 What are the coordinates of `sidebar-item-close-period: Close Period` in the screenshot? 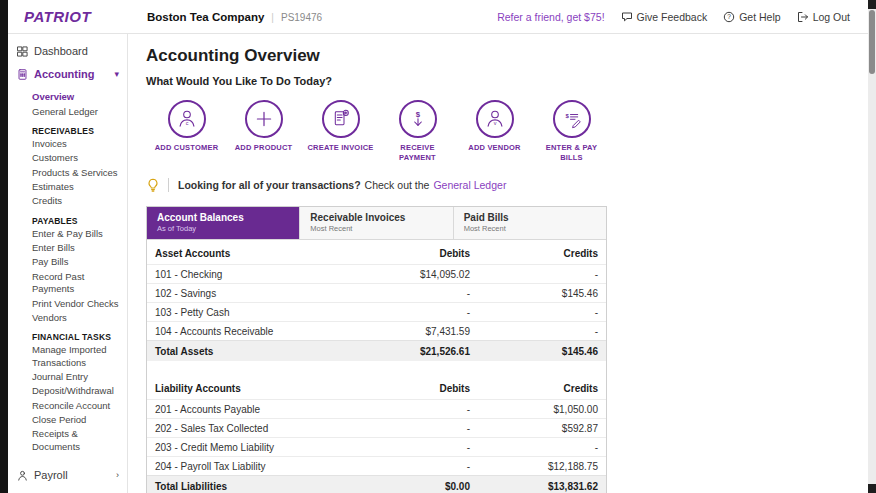 It's located at (68, 420).